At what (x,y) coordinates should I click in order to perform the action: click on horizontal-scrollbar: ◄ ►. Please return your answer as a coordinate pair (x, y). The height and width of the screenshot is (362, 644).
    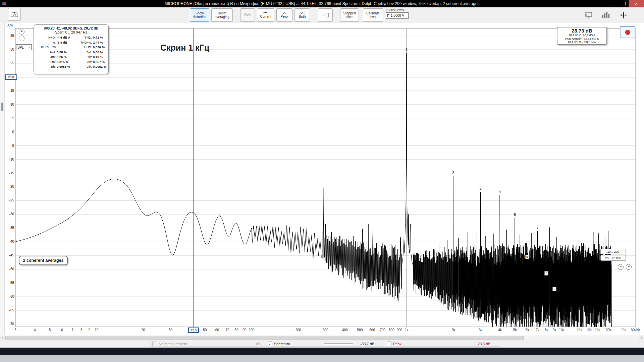
    Looking at the image, I should click on (322, 337).